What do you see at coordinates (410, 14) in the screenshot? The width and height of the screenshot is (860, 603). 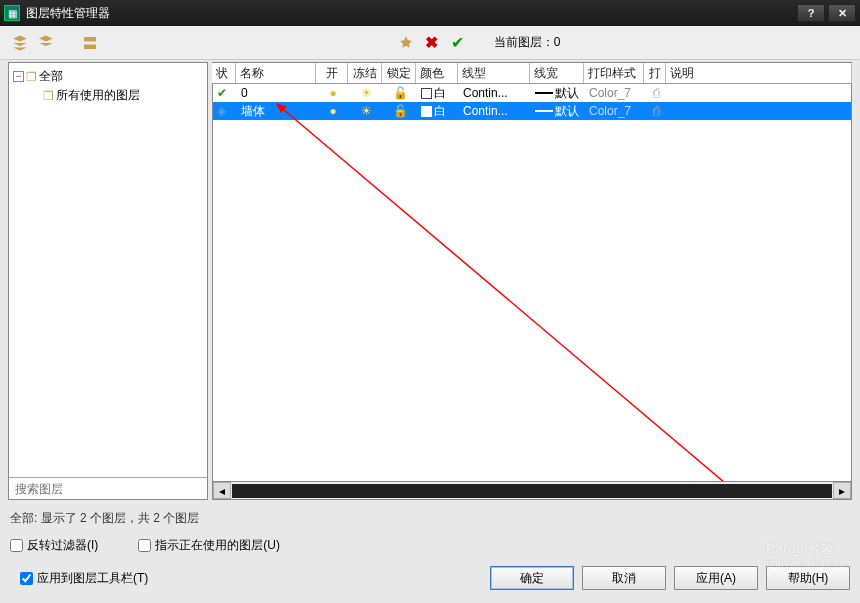 I see `window-title: 图层特性管理器` at bounding box center [410, 14].